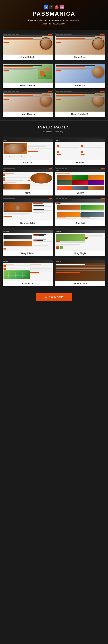 This screenshot has width=108, height=644. What do you see at coordinates (28, 46) in the screenshot?
I see `home-default-preview: Home Default` at bounding box center [28, 46].